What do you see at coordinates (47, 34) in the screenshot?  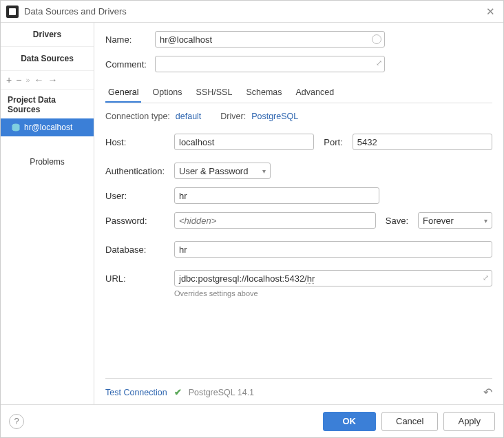 I see `sidebar-section-drivers: Drivers` at bounding box center [47, 34].